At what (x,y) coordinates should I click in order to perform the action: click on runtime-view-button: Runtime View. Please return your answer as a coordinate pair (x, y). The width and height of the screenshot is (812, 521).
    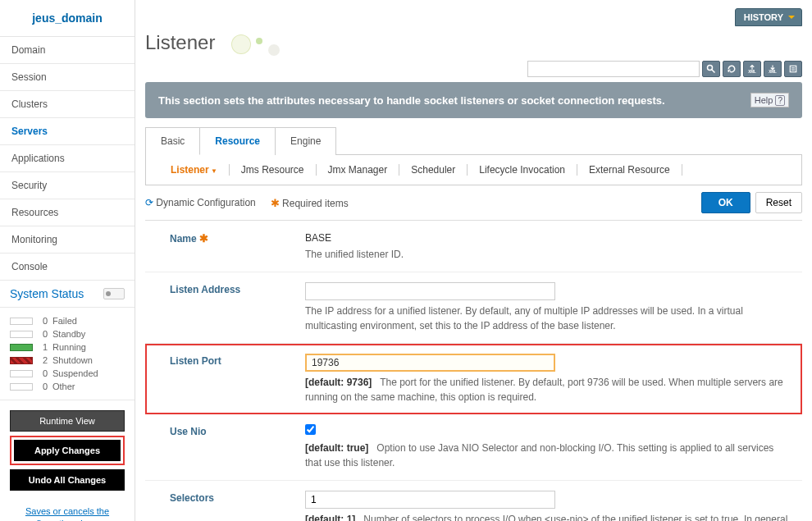
    Looking at the image, I should click on (67, 421).